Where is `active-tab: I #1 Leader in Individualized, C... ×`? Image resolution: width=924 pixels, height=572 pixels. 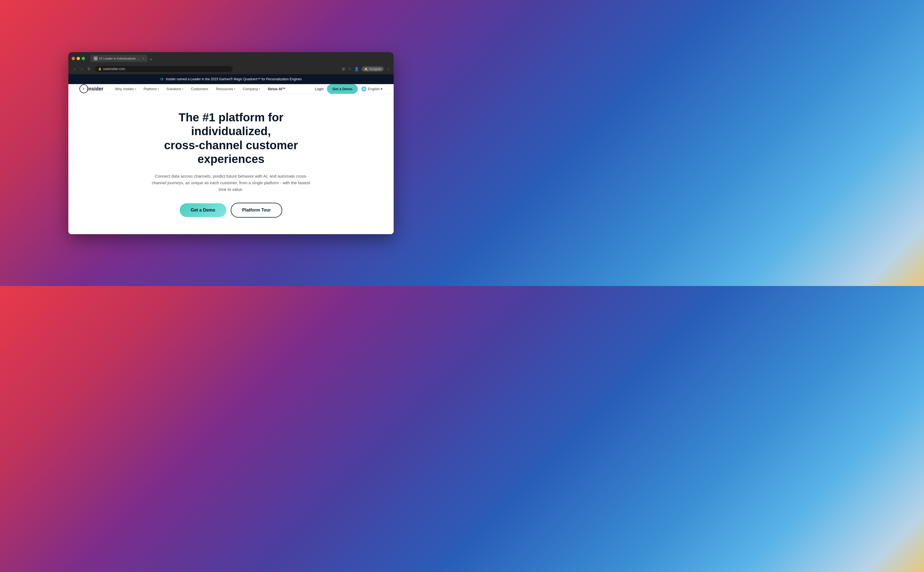 active-tab: I #1 Leader in Individualized, C... × is located at coordinates (119, 58).